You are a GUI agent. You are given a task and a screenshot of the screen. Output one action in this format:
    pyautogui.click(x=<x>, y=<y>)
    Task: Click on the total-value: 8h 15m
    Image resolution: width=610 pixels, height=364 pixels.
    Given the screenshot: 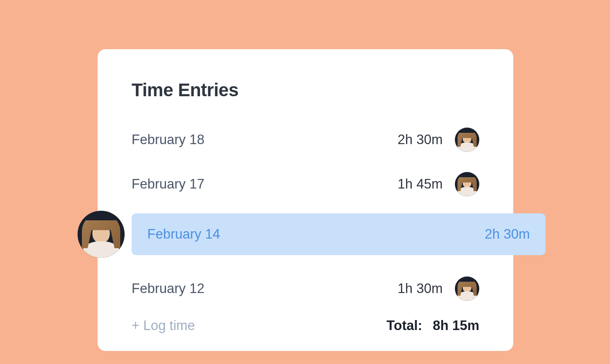 What is the action you would take?
    pyautogui.click(x=456, y=326)
    